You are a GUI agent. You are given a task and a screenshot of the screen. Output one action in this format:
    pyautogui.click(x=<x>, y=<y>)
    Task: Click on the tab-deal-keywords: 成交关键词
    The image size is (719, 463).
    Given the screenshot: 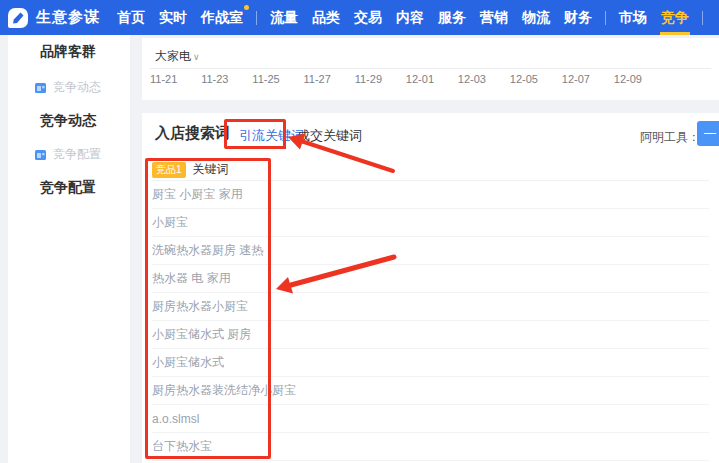 What is the action you would take?
    pyautogui.click(x=330, y=136)
    